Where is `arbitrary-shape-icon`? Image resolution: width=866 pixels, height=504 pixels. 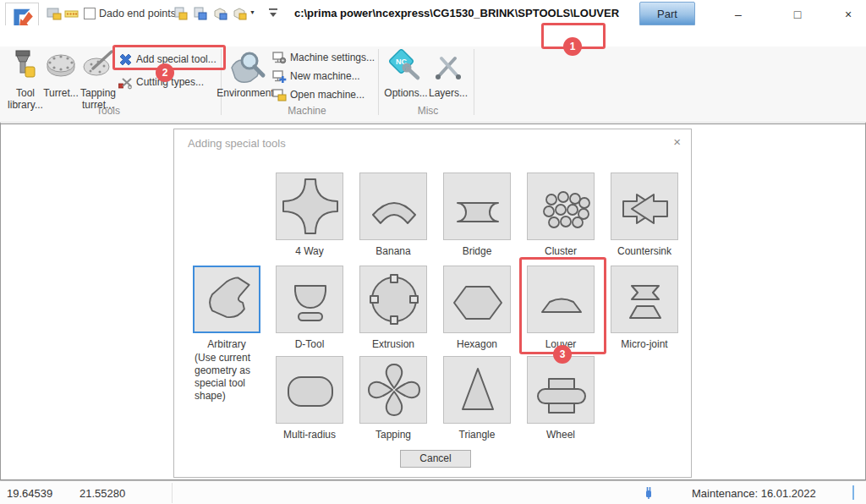 arbitrary-shape-icon is located at coordinates (227, 299).